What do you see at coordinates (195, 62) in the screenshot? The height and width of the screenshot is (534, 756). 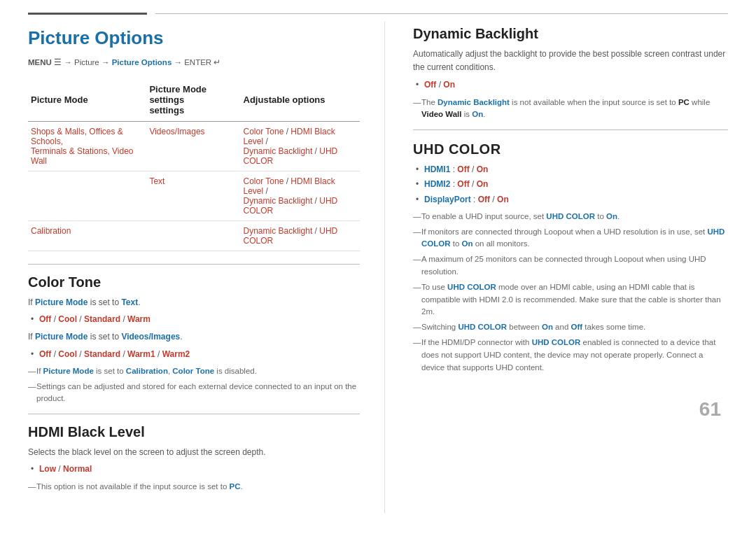 I see `arrow3: → ENTER` at bounding box center [195, 62].